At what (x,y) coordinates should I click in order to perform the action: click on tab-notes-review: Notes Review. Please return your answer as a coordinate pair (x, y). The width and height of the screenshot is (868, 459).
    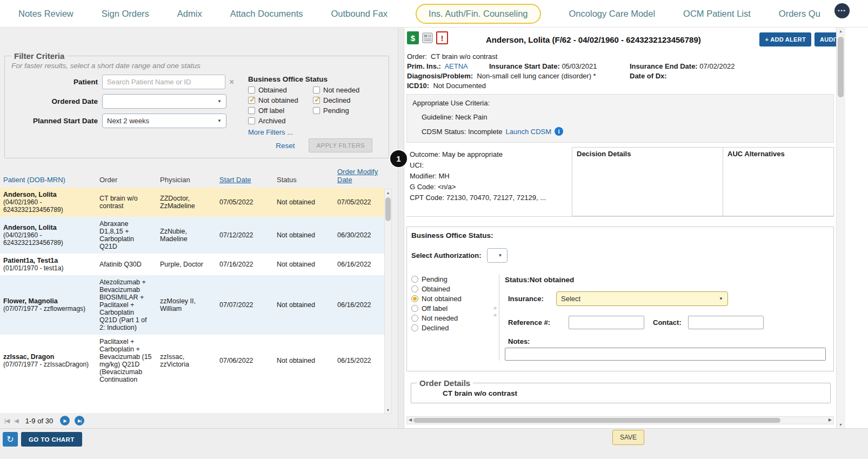
    Looking at the image, I should click on (46, 14).